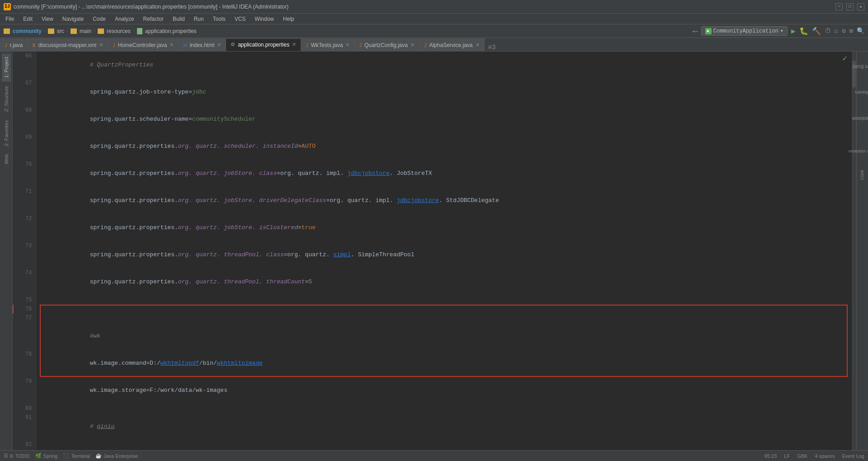 This screenshot has height=461, width=868. I want to click on sidebar-item-favorites: 2: Favorites, so click(6, 133).